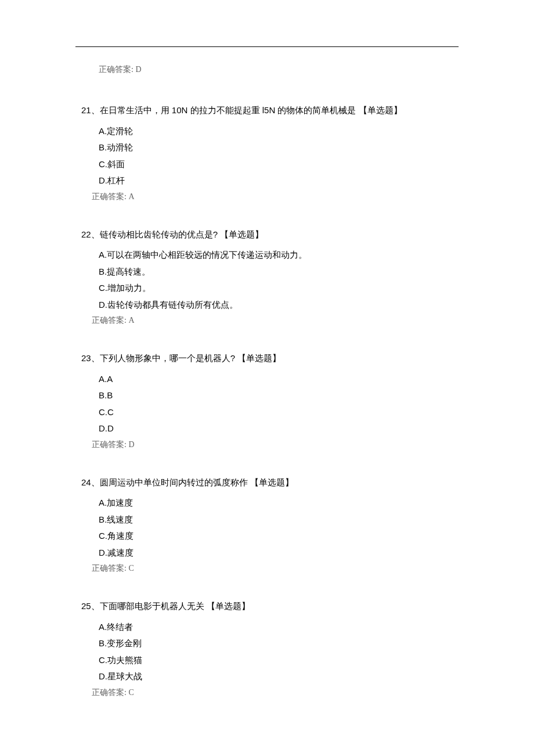 This screenshot has width=534, height=756. I want to click on question-block: 25、下面哪部电影于机器人无关 【单选题】 A.终结者 B.变形金刚 C.功夫熊…, so click(267, 649).